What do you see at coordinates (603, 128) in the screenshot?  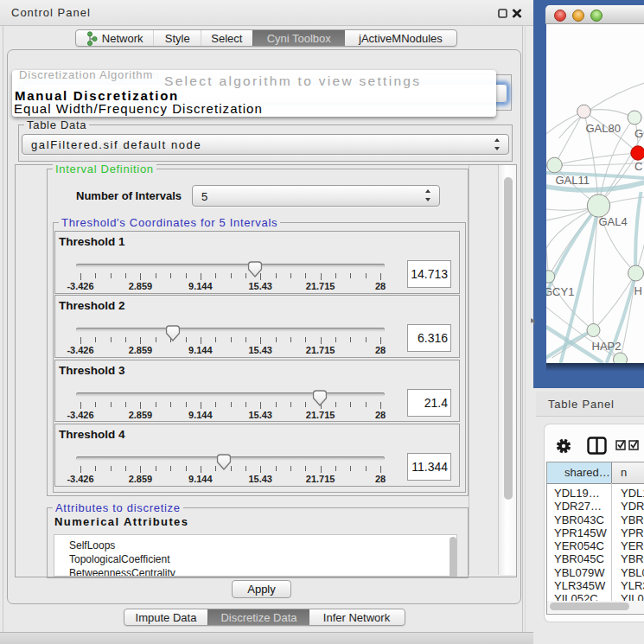 I see `svg-text: GAL80` at bounding box center [603, 128].